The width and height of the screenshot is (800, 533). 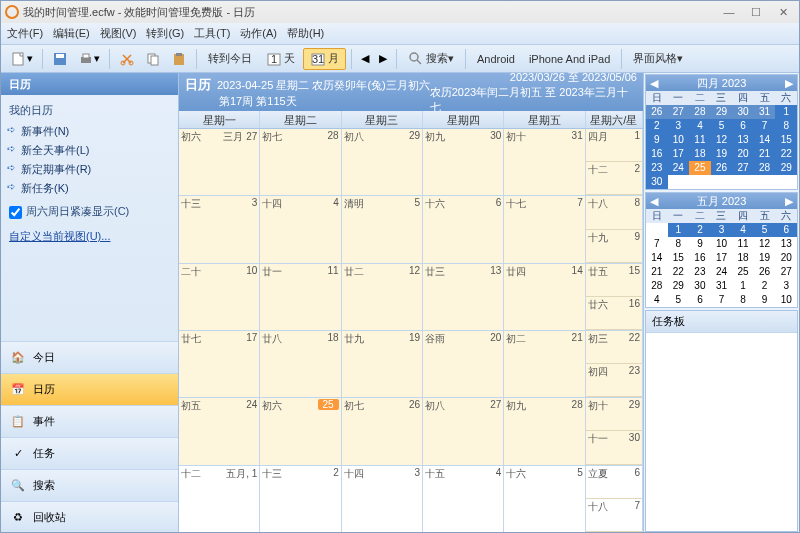 I want to click on maximize-button: ☐, so click(x=756, y=12).